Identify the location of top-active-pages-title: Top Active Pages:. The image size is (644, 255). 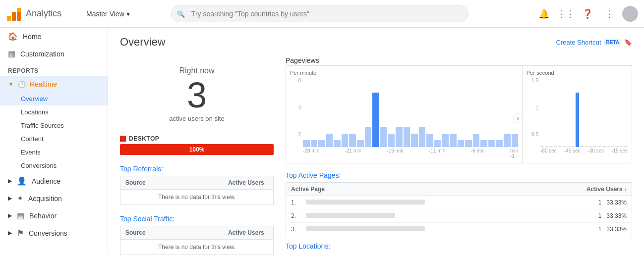
(459, 175).